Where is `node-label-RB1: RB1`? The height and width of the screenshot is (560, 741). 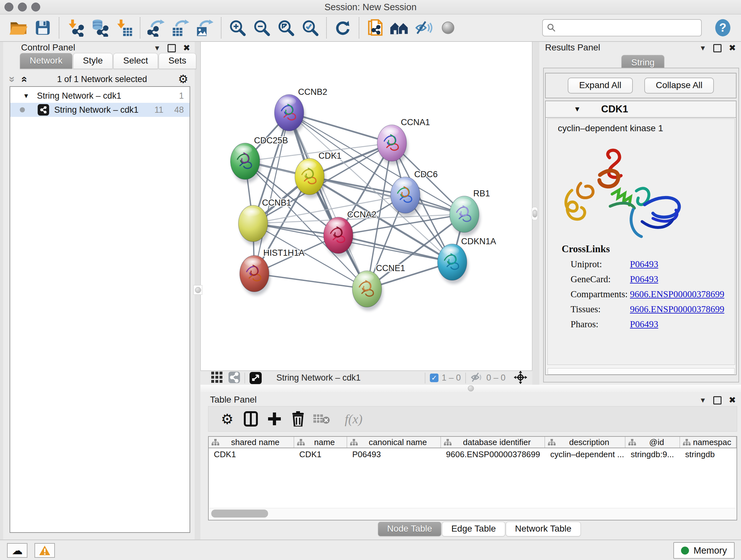
node-label-RB1: RB1 is located at coordinates (482, 194).